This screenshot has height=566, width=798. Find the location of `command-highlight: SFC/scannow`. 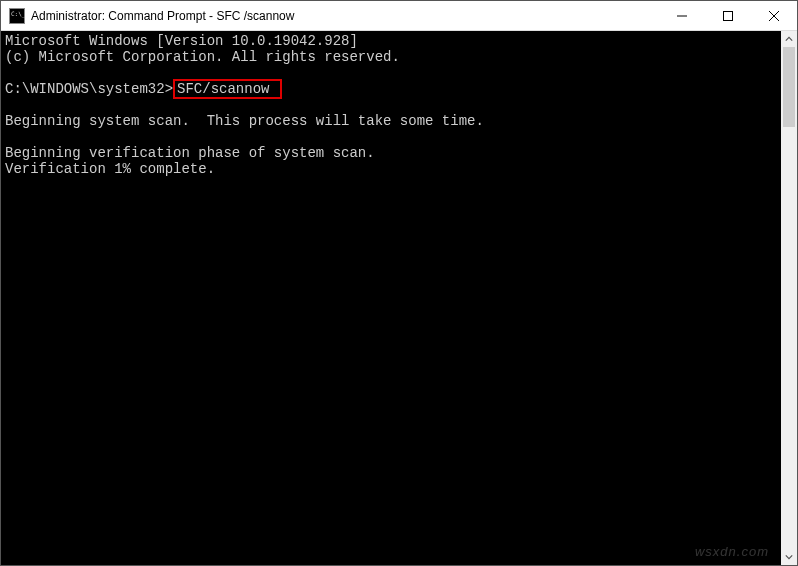

command-highlight: SFC/scannow is located at coordinates (228, 89).